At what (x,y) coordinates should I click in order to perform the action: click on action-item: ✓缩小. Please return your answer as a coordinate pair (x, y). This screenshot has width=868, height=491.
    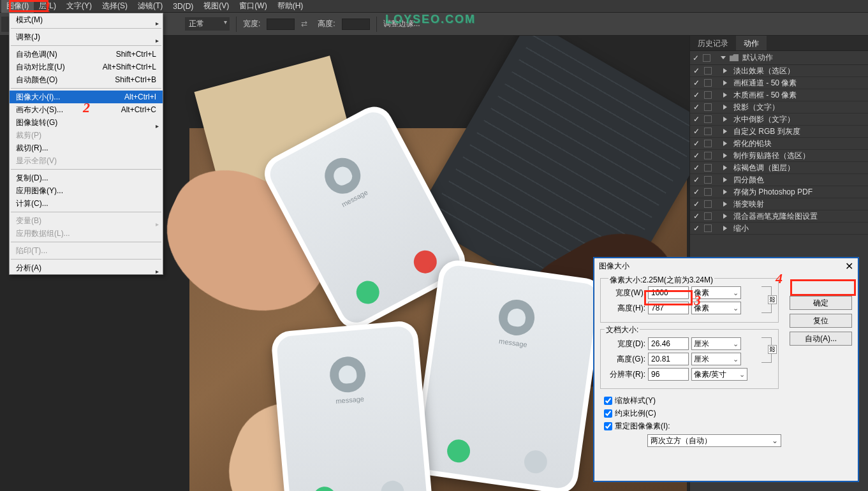
    Looking at the image, I should click on (779, 228).